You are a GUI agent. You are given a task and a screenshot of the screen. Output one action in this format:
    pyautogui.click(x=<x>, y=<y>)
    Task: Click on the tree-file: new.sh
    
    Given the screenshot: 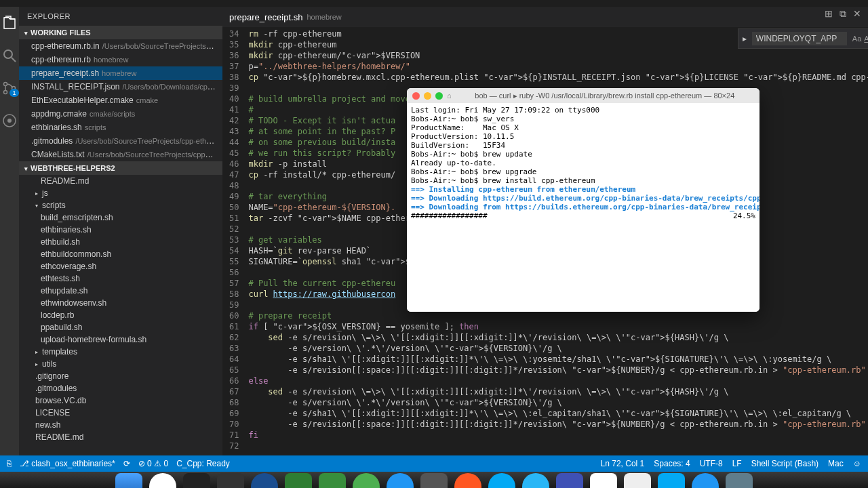 What is the action you would take?
    pyautogui.click(x=121, y=425)
    